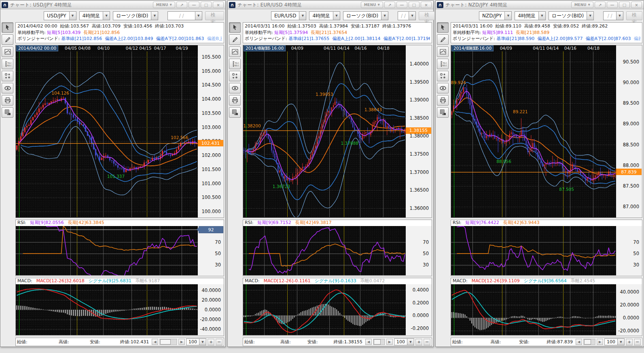  Describe the element at coordinates (120, 248) in the screenshot. I see `rsi-panel: RSI:短期[9]82.0556長期[42]63.3845 70503092` at that location.